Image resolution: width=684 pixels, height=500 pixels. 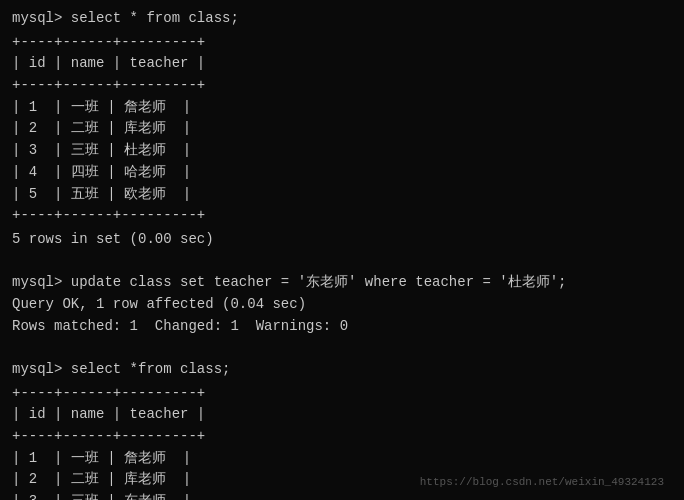 What do you see at coordinates (342, 305) in the screenshot?
I see `update-result-1: Query OK, 1 row affected (0.04 sec)` at bounding box center [342, 305].